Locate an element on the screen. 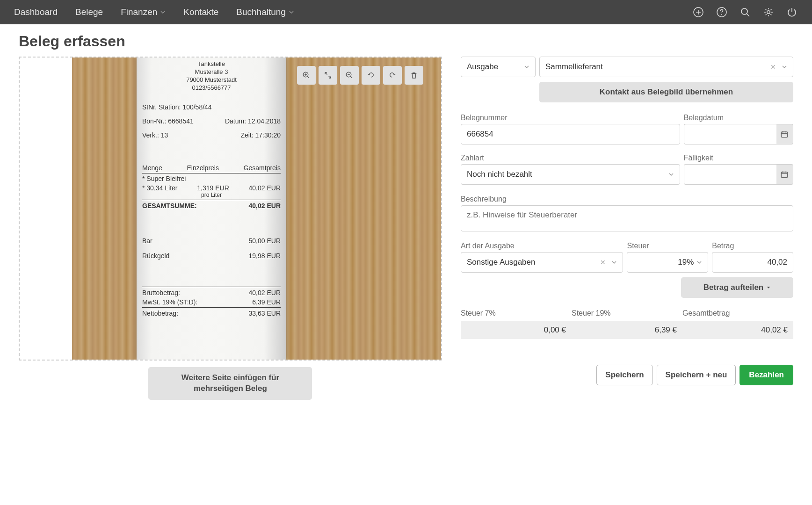 The image size is (812, 505). desc-label: Beschreibung is located at coordinates (627, 199).